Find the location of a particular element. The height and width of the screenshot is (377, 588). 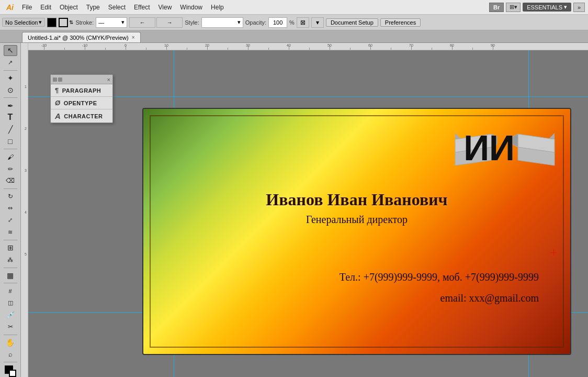

menu-bar: Ai File Edit Object Type Select Effect V… is located at coordinates (294, 7).